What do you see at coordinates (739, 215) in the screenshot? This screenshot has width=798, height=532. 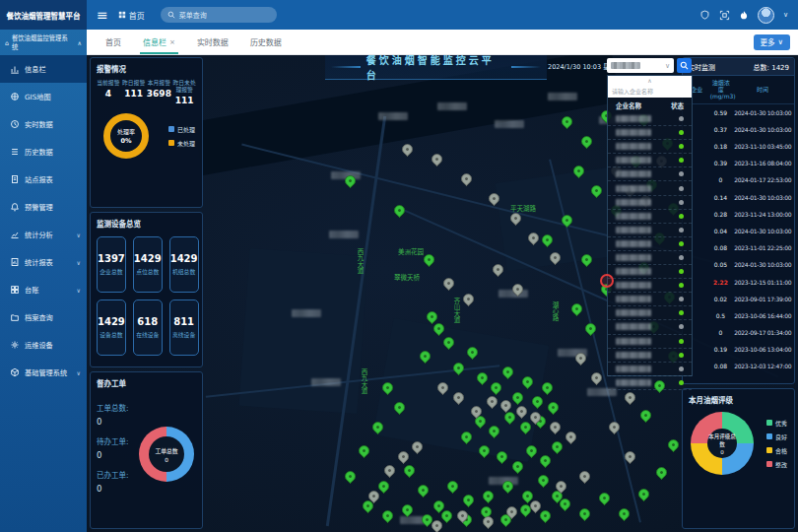 I see `realtime-row: 0.282023-11-24 13:00:00` at bounding box center [739, 215].